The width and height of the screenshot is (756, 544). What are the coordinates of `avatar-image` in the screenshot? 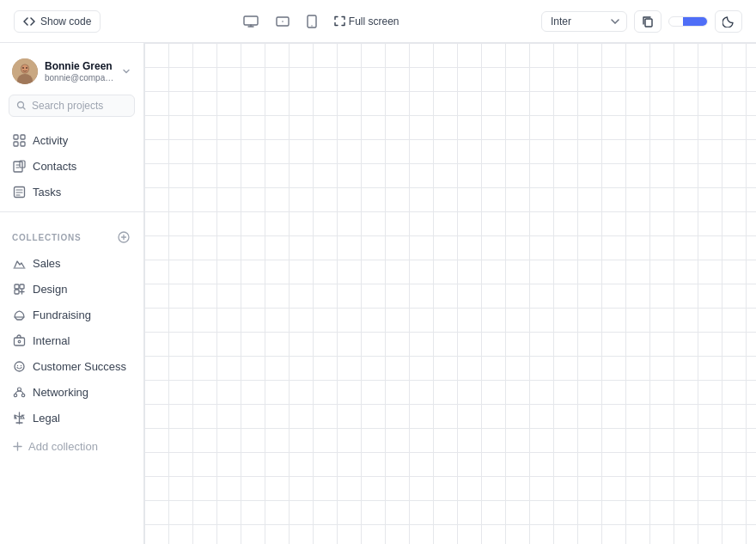 It's located at (25, 71).